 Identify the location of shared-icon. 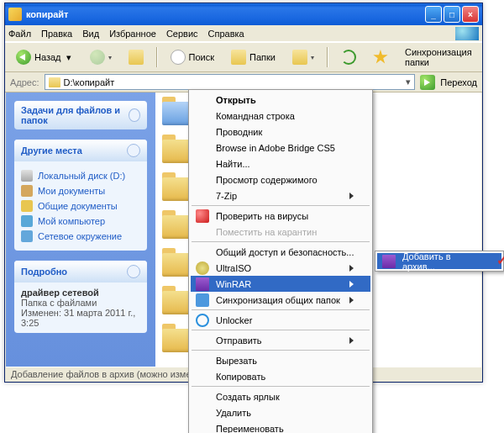
(27, 206).